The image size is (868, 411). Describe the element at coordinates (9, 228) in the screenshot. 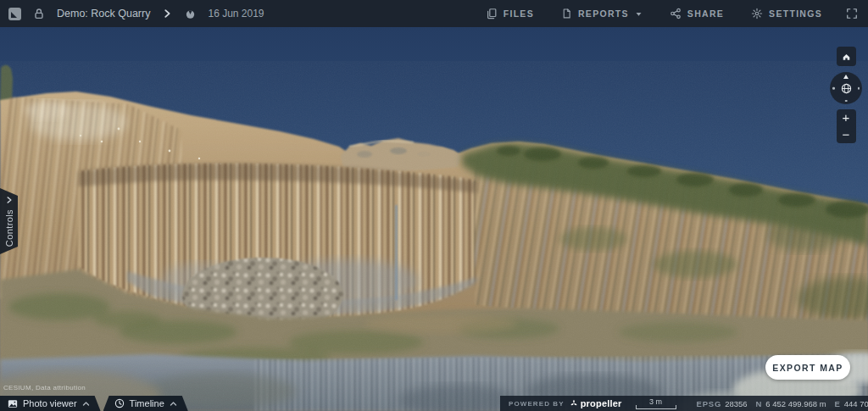

I see `controls-tab-label: Controls` at that location.